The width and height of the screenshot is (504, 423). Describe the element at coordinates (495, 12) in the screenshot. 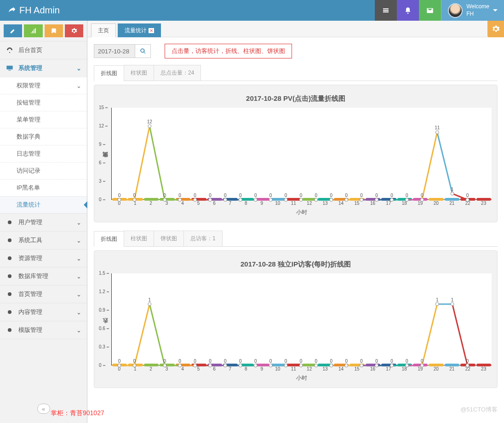

I see `caret-down-icon` at that location.